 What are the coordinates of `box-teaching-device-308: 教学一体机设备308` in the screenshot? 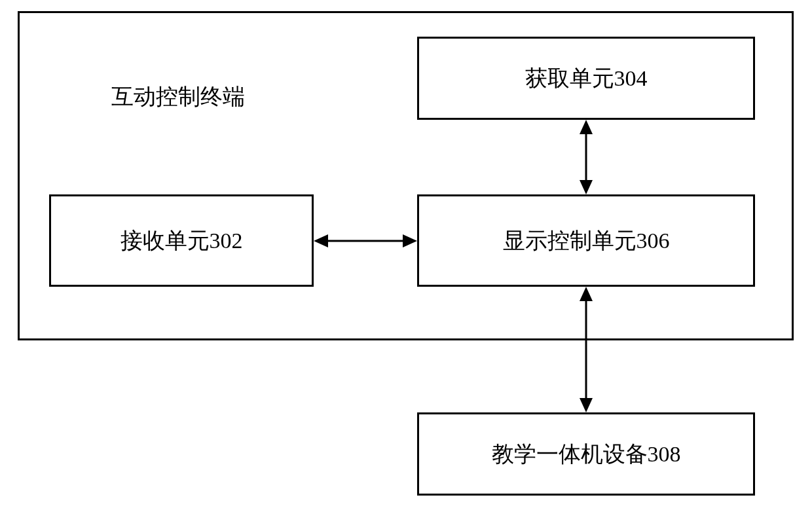 It's located at (586, 454).